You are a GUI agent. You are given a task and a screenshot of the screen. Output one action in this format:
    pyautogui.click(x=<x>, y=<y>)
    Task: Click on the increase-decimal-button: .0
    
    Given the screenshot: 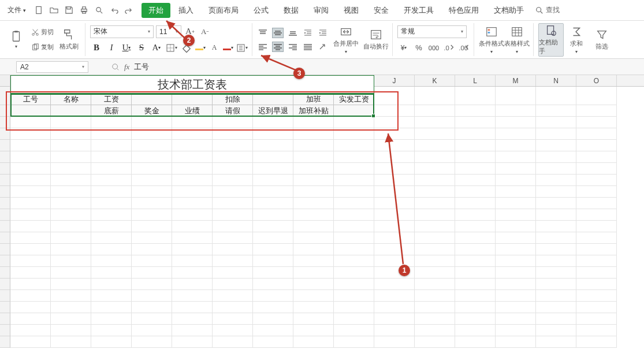 What is the action you would take?
    pyautogui.click(x=449, y=48)
    